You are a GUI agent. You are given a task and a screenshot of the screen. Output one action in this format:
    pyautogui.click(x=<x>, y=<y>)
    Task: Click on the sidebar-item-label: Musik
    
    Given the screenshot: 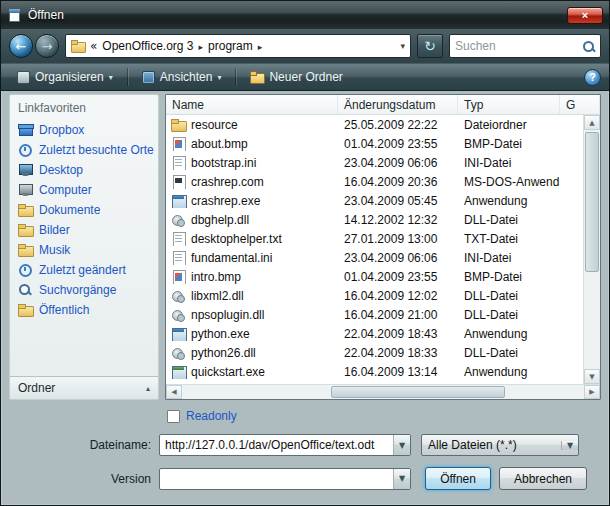 What is the action you would take?
    pyautogui.click(x=54, y=250)
    